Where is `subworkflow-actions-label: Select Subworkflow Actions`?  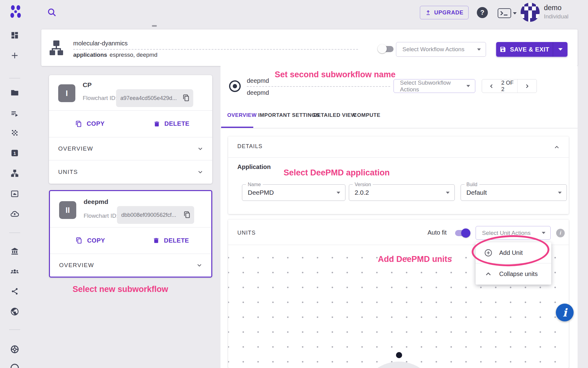 subworkflow-actions-label: Select Subworkflow Actions is located at coordinates (433, 86).